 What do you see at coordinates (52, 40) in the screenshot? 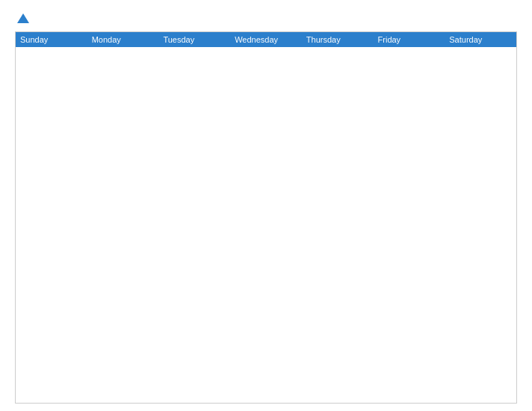
I see `day-header-sunday: Sunday` at bounding box center [52, 40].